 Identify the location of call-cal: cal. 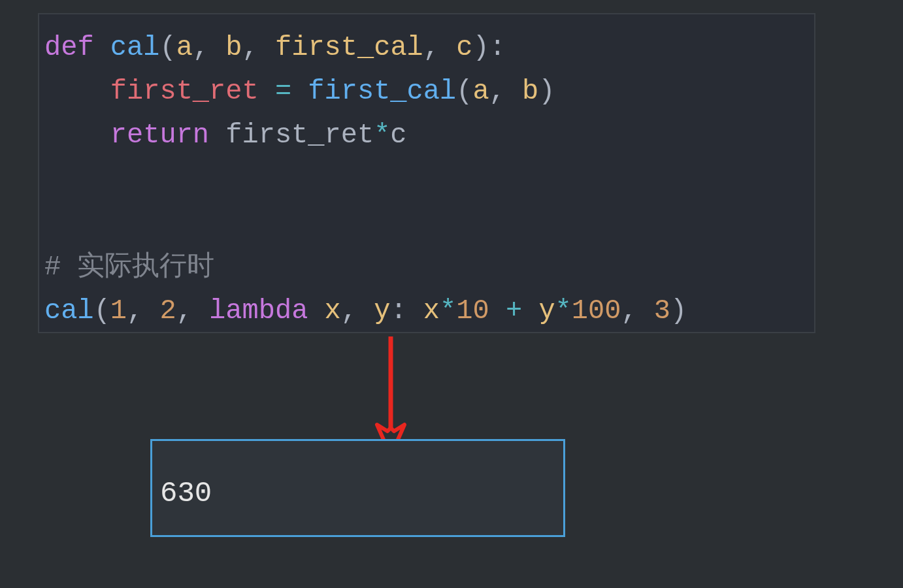
(69, 311).